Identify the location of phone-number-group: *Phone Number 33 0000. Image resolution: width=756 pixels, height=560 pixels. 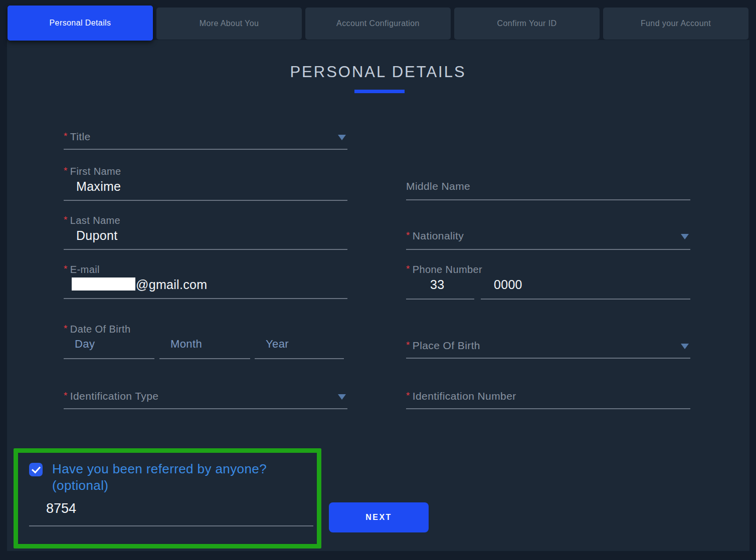
(548, 282).